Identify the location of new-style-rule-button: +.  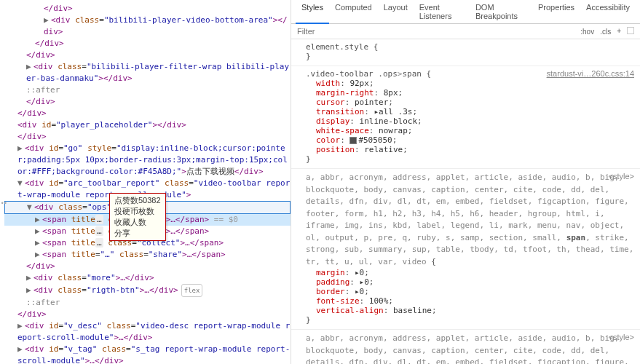
(619, 31).